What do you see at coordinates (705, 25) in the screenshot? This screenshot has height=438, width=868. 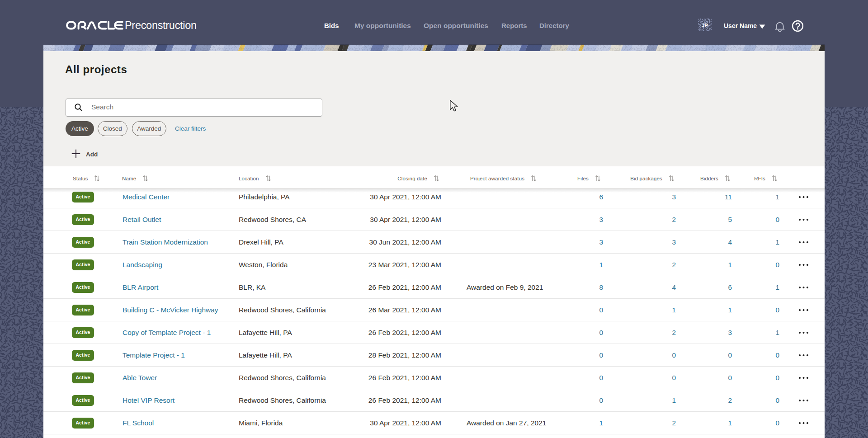 I see `svg-text: JP` at bounding box center [705, 25].